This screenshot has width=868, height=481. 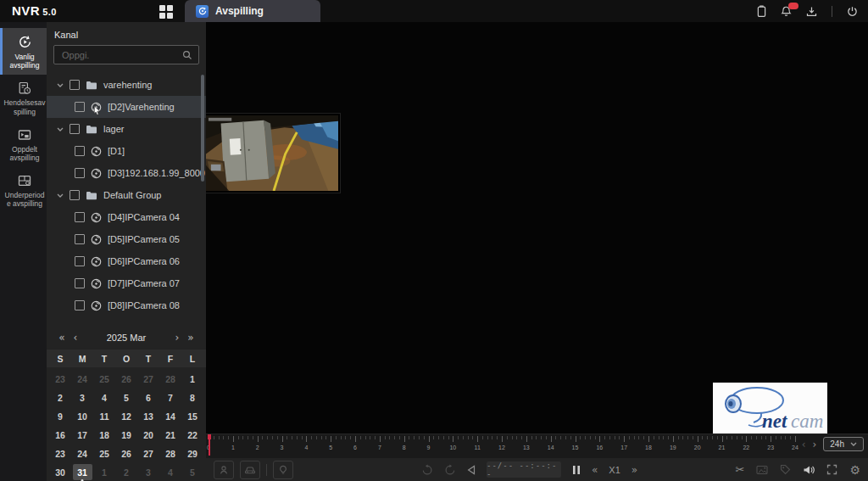 What do you see at coordinates (171, 416) in the screenshot?
I see `calendar-date-14: 14` at bounding box center [171, 416].